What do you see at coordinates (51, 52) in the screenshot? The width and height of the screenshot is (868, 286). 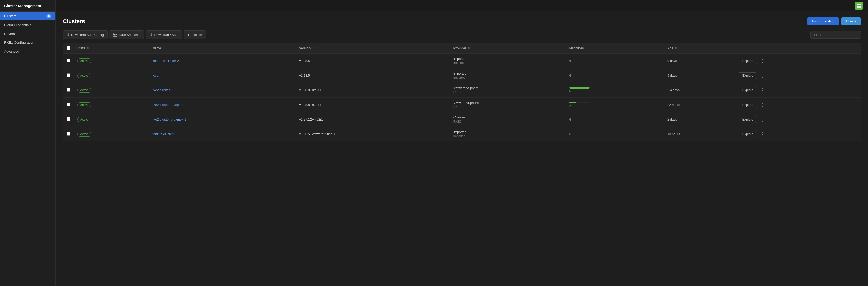 I see `chevron-right-icon: ›` at bounding box center [51, 52].